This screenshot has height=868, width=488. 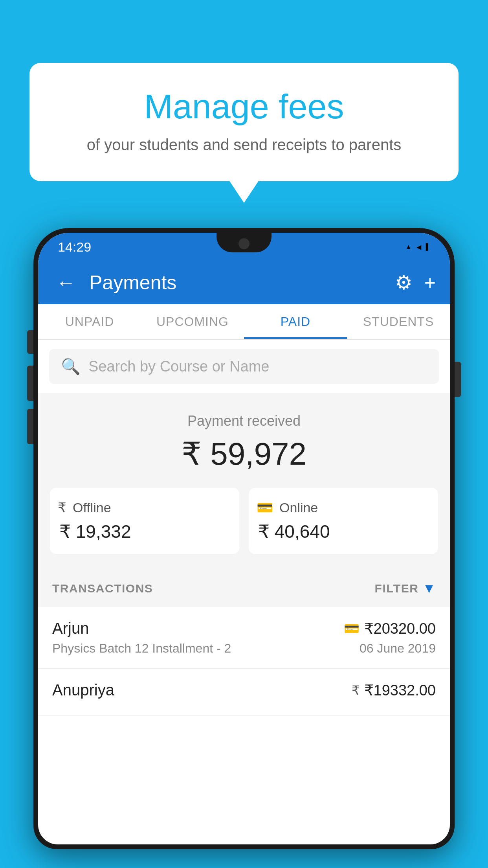 I want to click on offline-label: Offline, so click(x=92, y=508).